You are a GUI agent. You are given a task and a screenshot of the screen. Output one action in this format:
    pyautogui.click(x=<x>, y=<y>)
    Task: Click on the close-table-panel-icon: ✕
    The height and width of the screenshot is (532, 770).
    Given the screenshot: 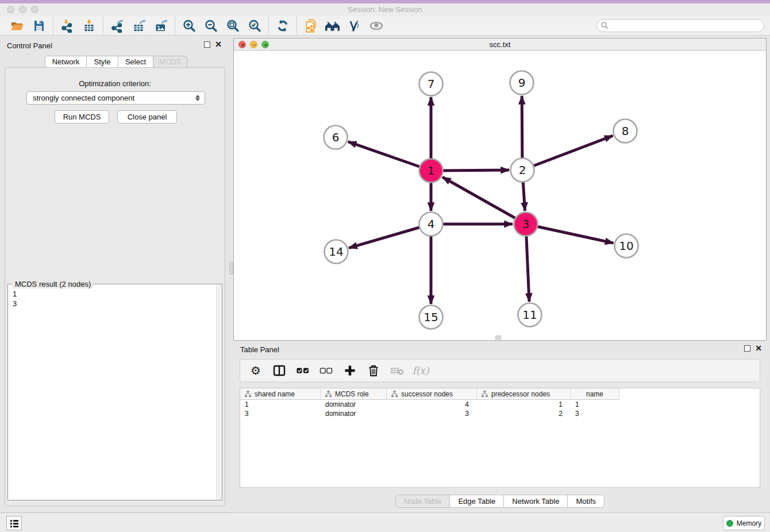 What is the action you would take?
    pyautogui.click(x=759, y=348)
    